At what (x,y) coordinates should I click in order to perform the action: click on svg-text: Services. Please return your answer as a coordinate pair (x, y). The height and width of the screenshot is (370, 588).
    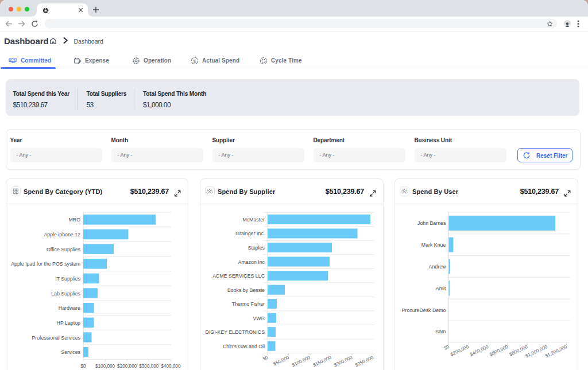
    Looking at the image, I should click on (71, 352).